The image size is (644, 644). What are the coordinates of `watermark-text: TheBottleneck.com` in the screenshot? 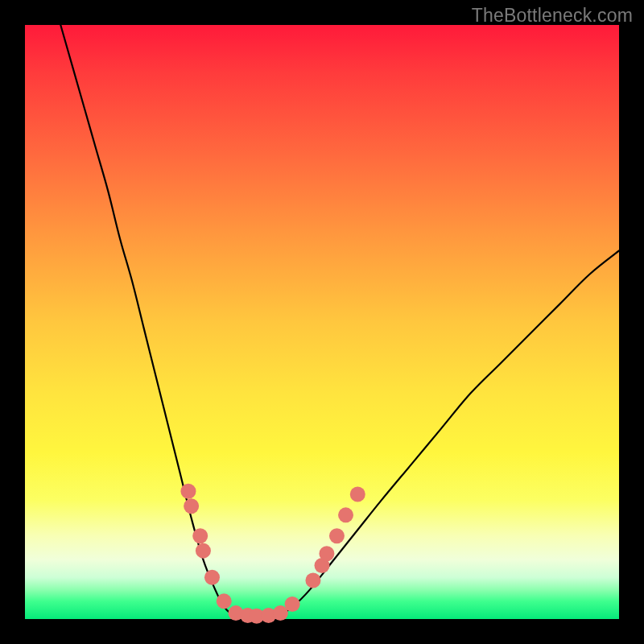 It's located at (552, 16).